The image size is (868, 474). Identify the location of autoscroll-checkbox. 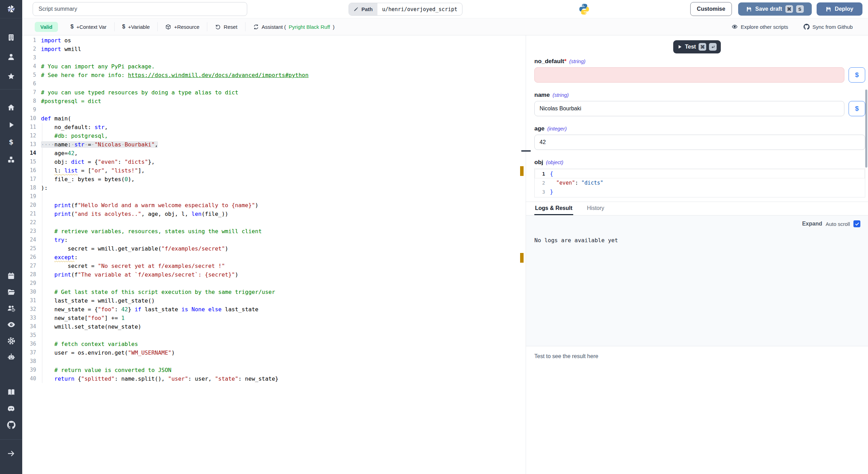
(857, 224).